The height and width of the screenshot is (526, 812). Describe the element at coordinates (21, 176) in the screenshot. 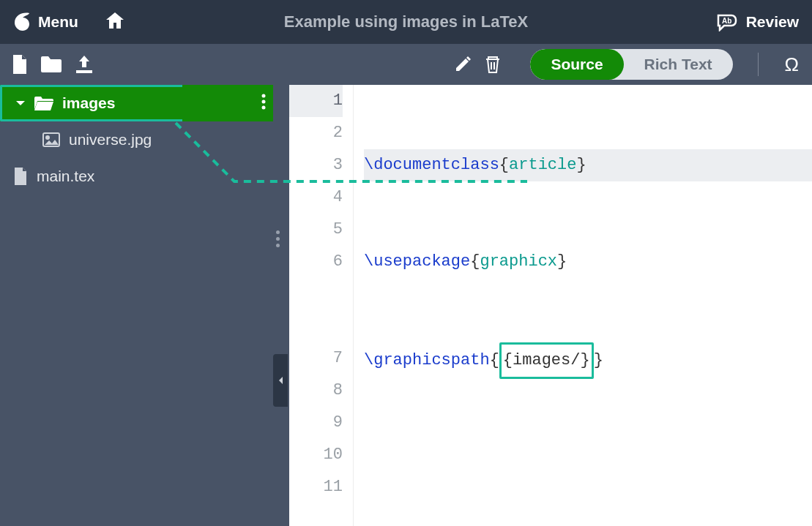

I see `document-icon` at that location.